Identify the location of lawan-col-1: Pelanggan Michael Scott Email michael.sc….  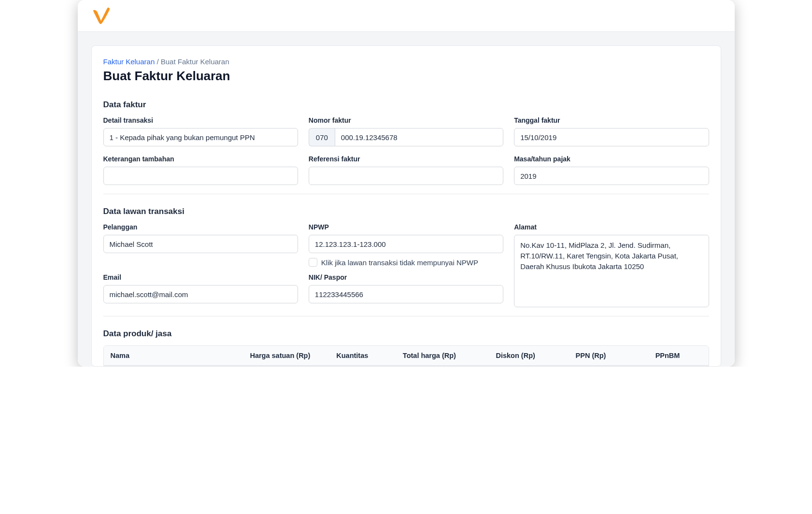
(201, 263).